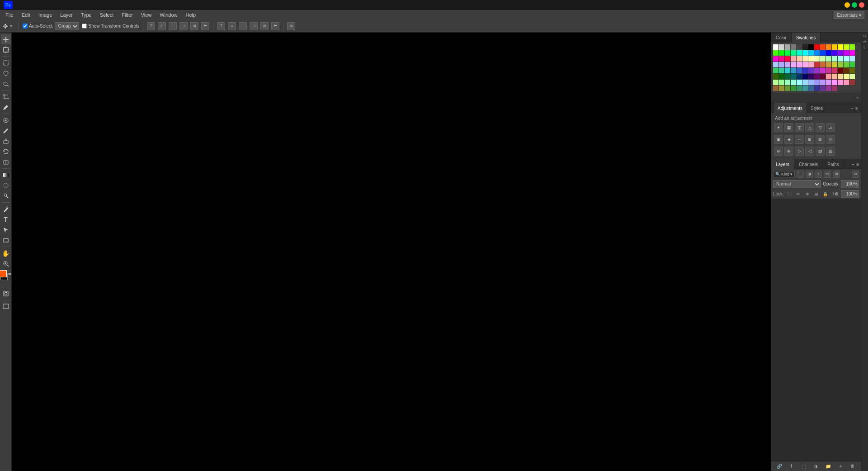  Describe the element at coordinates (828, 466) in the screenshot. I see `new-group-btn: 📁` at that location.